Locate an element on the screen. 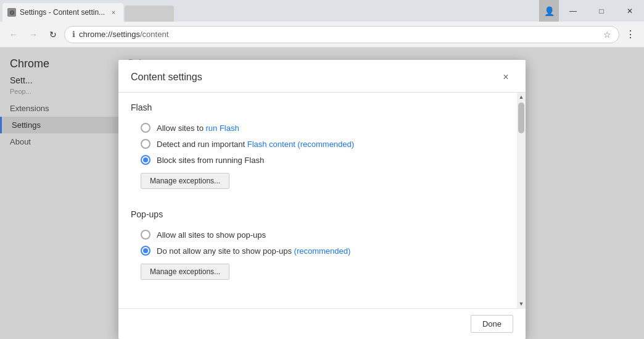 The height and width of the screenshot is (339, 644). back-button: ← is located at coordinates (14, 35).